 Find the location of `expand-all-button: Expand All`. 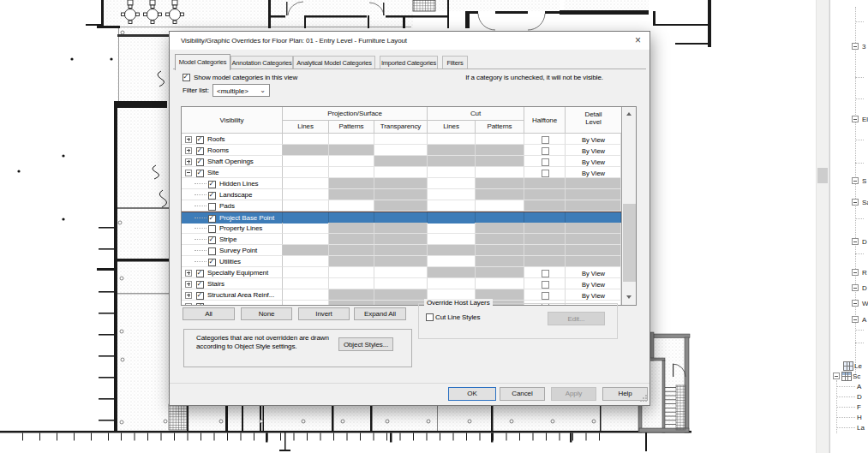

expand-all-button: Expand All is located at coordinates (380, 313).